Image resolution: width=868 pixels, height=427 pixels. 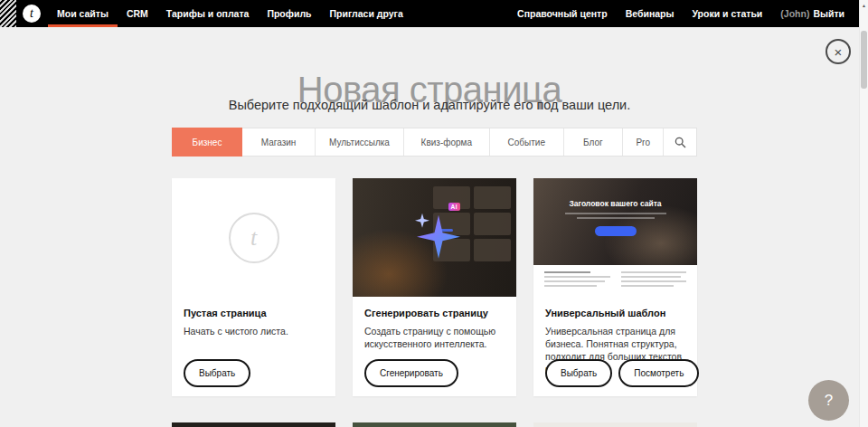 What do you see at coordinates (650, 14) in the screenshot?
I see `nav-item-webinars: Вебинары` at bounding box center [650, 14].